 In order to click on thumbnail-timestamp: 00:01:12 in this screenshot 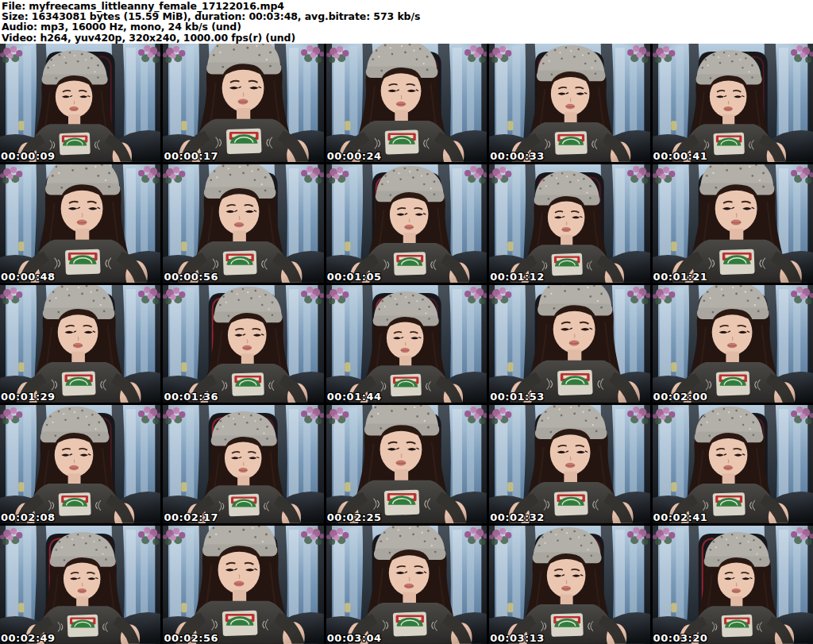, I will do `click(518, 276)`.